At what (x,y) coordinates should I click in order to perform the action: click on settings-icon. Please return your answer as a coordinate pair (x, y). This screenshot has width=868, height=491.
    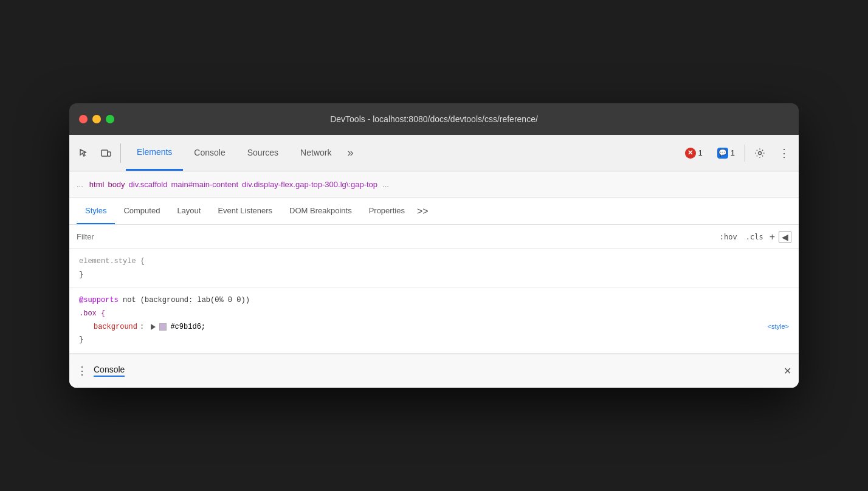
    Looking at the image, I should click on (760, 153).